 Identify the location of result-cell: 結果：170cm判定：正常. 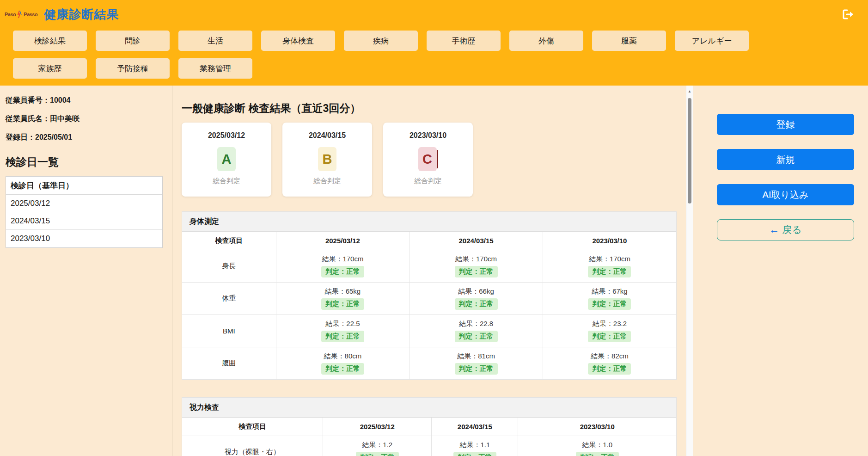
(343, 266).